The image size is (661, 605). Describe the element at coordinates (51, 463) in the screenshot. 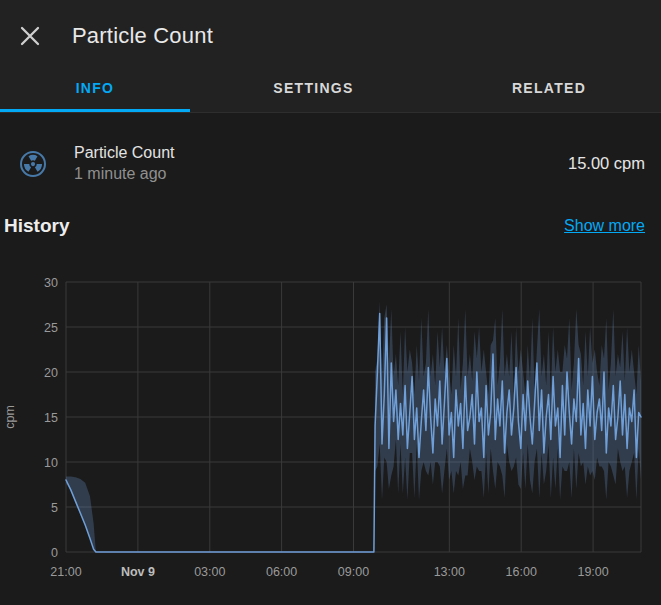

I see `svg-text: 10` at that location.